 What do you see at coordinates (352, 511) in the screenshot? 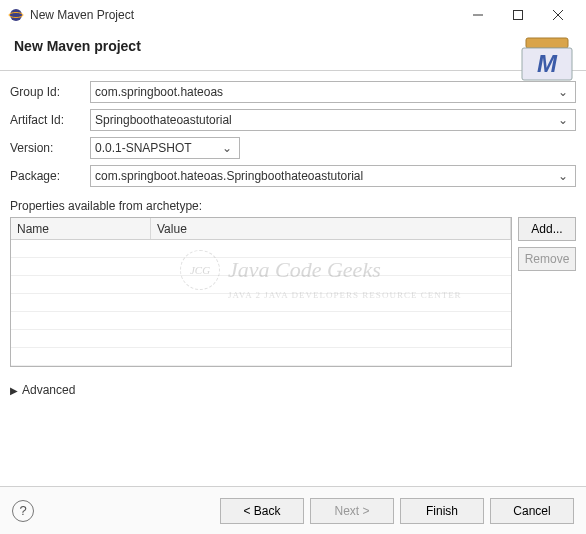
I see `next-button: Next >` at bounding box center [352, 511].